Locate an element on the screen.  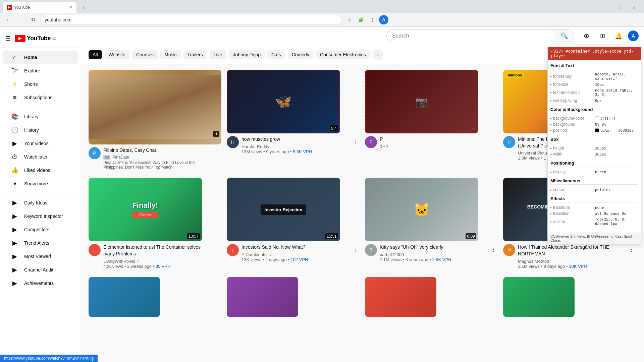
user-avatar: A is located at coordinates (633, 36).